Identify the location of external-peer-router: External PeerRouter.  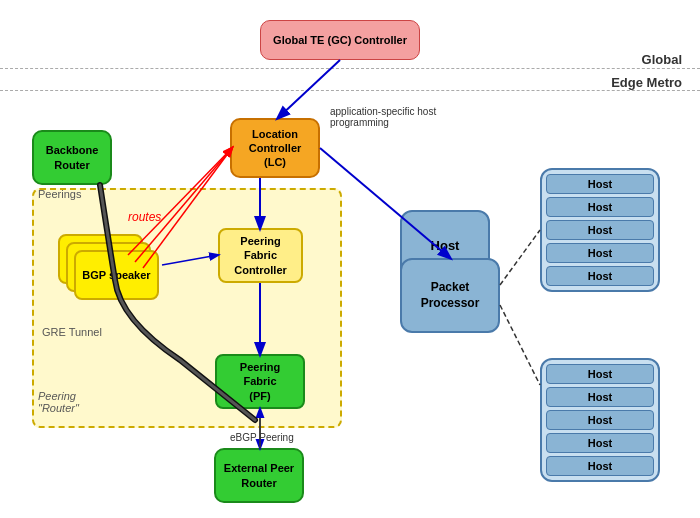
(259, 476).